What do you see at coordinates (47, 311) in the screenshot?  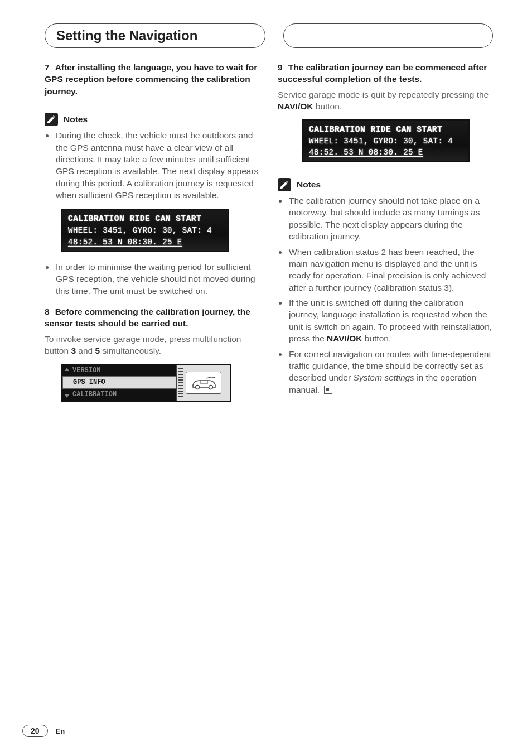 I see `step-number: 8` at bounding box center [47, 311].